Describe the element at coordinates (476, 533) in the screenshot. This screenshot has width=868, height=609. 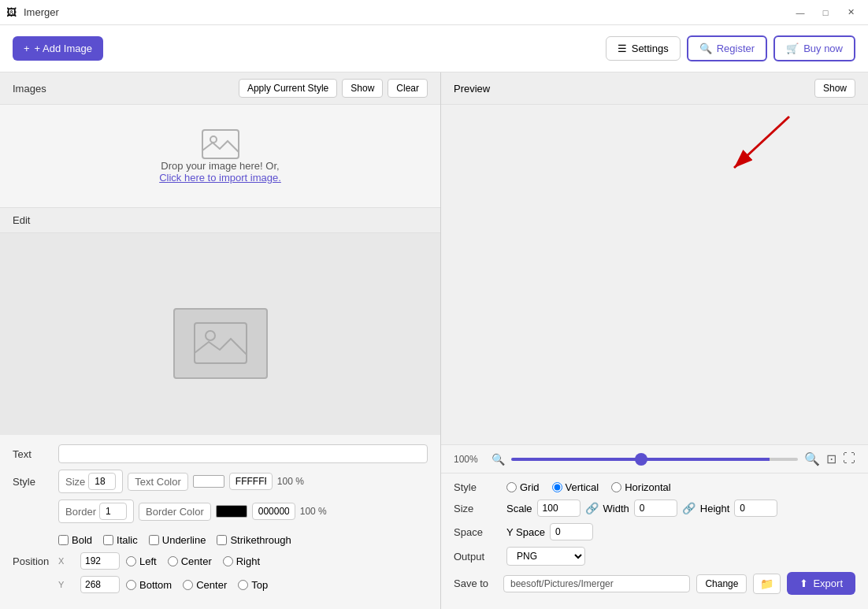
I see `space-label: Space` at that location.